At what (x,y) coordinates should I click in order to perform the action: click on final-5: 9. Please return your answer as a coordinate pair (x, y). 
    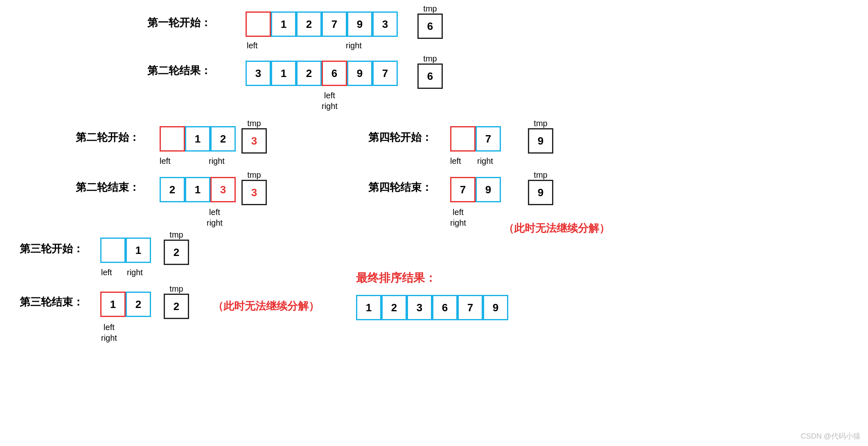
    Looking at the image, I should click on (496, 308).